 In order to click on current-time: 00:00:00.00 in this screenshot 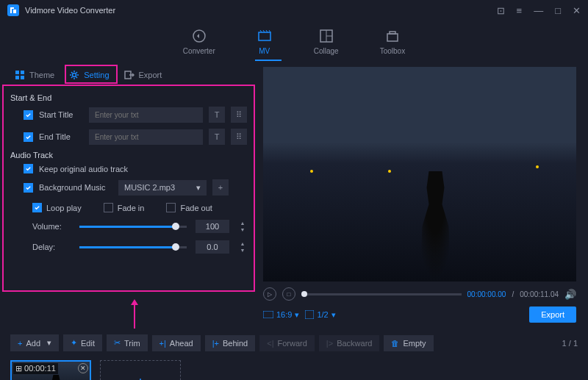, I will do `click(487, 294)`.